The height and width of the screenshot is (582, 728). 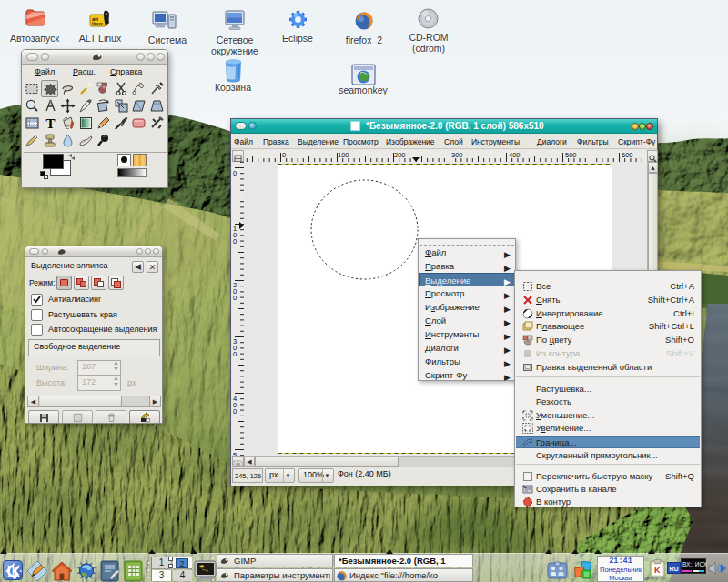 What do you see at coordinates (50, 124) in the screenshot?
I see `svg-text: T` at bounding box center [50, 124].